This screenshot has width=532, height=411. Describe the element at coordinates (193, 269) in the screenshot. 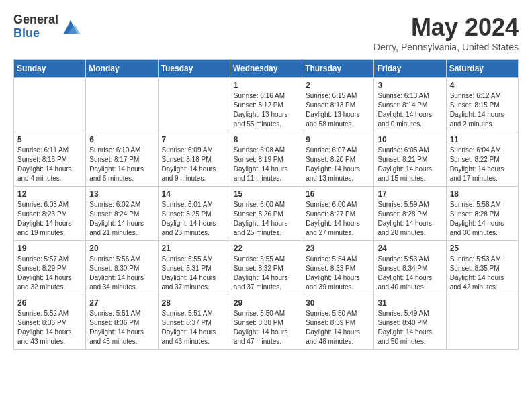

I see `calendar-day-cell: 21Sunrise: 5:55 AMSunset: 8:31 PMDayligh…` at that location.